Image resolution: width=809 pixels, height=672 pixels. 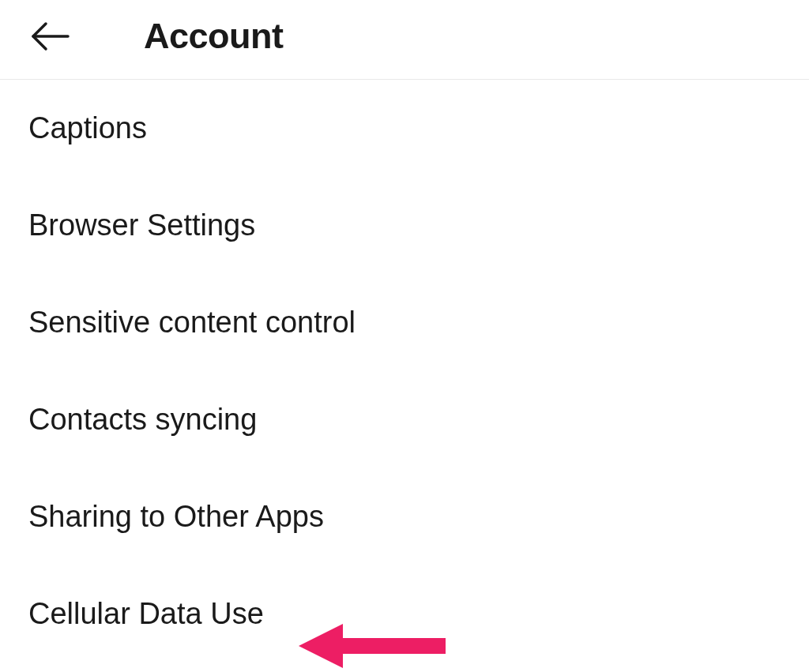 What do you see at coordinates (213, 36) in the screenshot?
I see `page-title: Account` at bounding box center [213, 36].